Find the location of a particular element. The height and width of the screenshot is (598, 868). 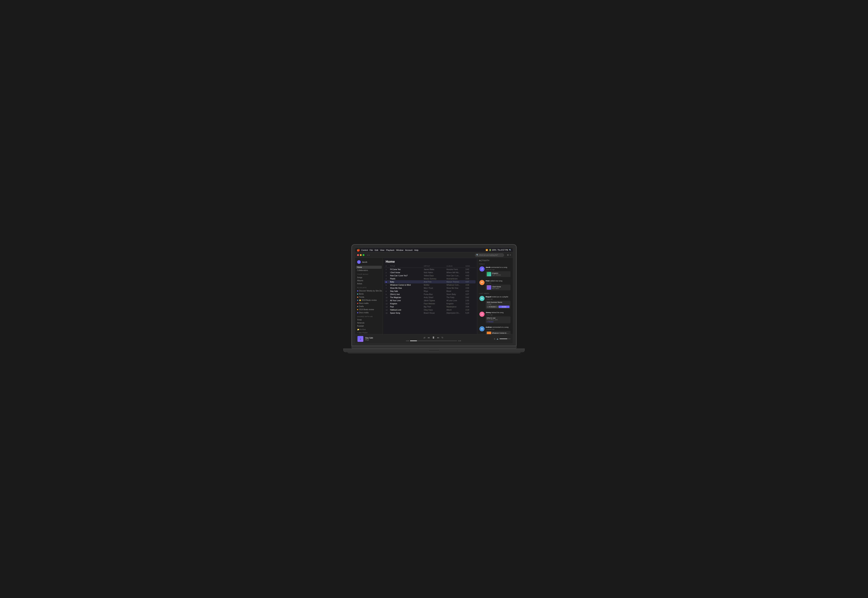

track-duration: 3:07 is located at coordinates (471, 295).